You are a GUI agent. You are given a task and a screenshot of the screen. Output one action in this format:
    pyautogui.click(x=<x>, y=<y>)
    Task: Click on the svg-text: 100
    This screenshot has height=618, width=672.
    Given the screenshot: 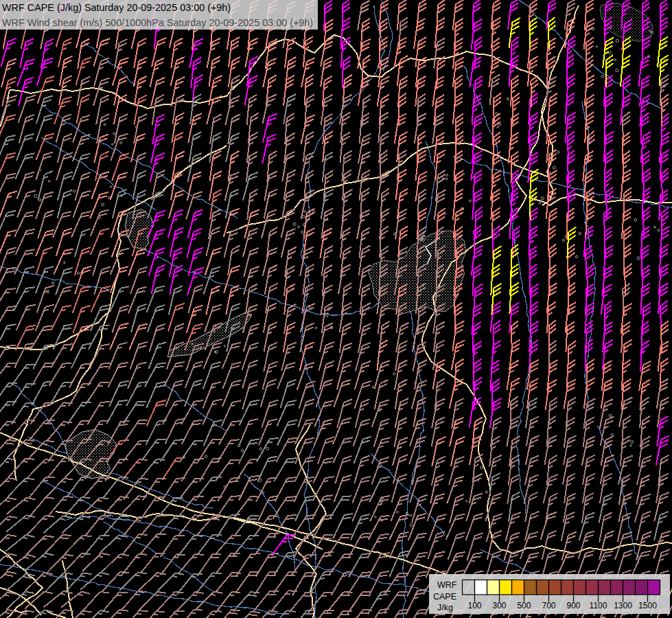 What is the action you would take?
    pyautogui.click(x=474, y=606)
    